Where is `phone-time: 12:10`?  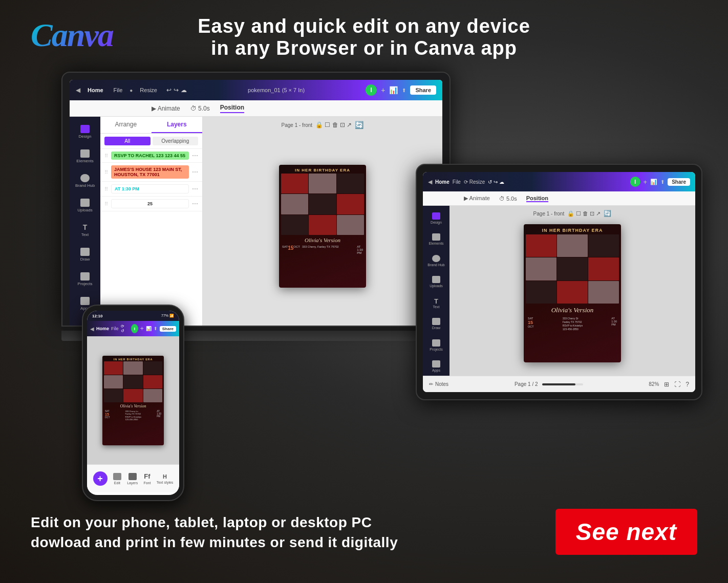 phone-time: 12:10 is located at coordinates (97, 316).